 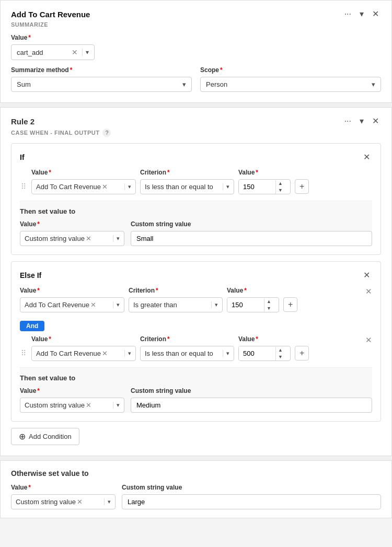 What do you see at coordinates (105, 187) in the screenshot?
I see `if-value-clear-button: ✕` at bounding box center [105, 187].